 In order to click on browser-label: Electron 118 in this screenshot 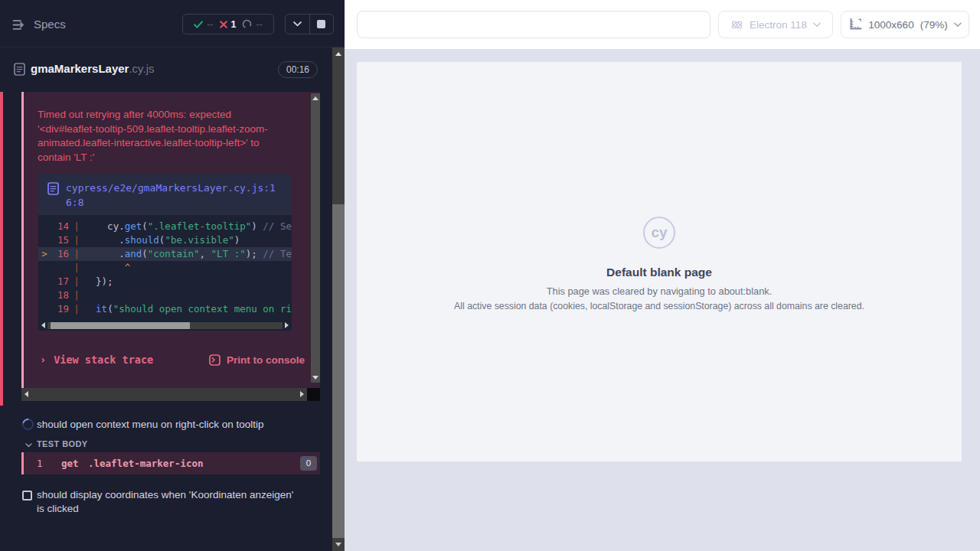, I will do `click(778, 24)`.